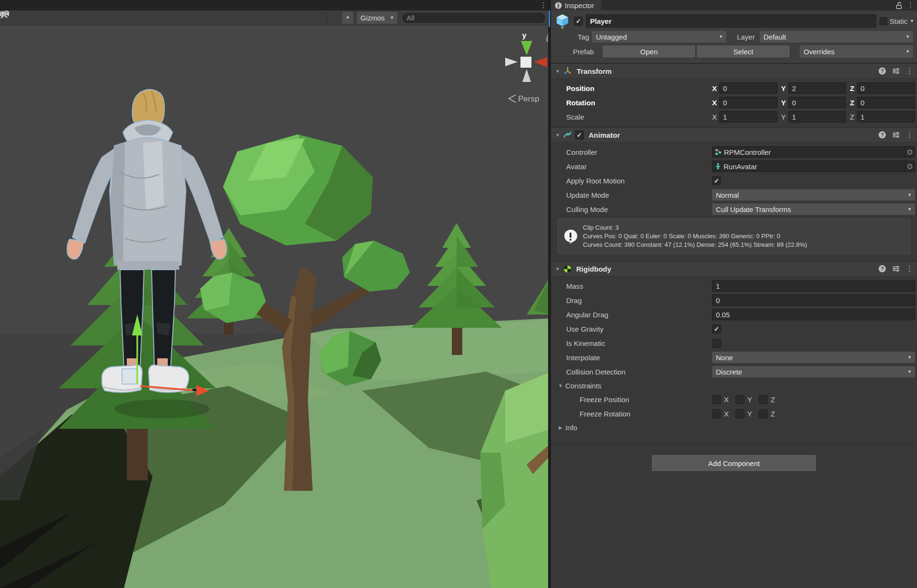  I want to click on rigidbody-header: ▼ Rigidbody ? ⋮, so click(734, 269).